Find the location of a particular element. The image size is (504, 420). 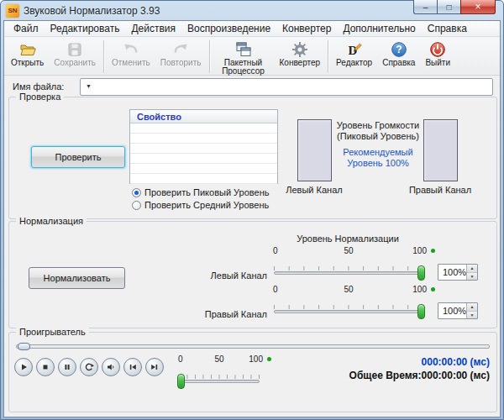

toolbar-converter-button: Конвертер is located at coordinates (301, 54).